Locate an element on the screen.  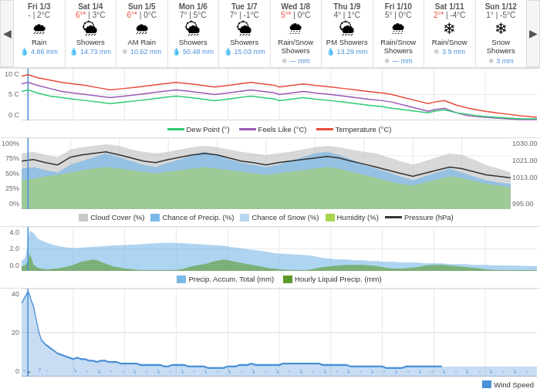
day-temp-sun-1-5: 6°* | 0°C is located at coordinates (142, 15).